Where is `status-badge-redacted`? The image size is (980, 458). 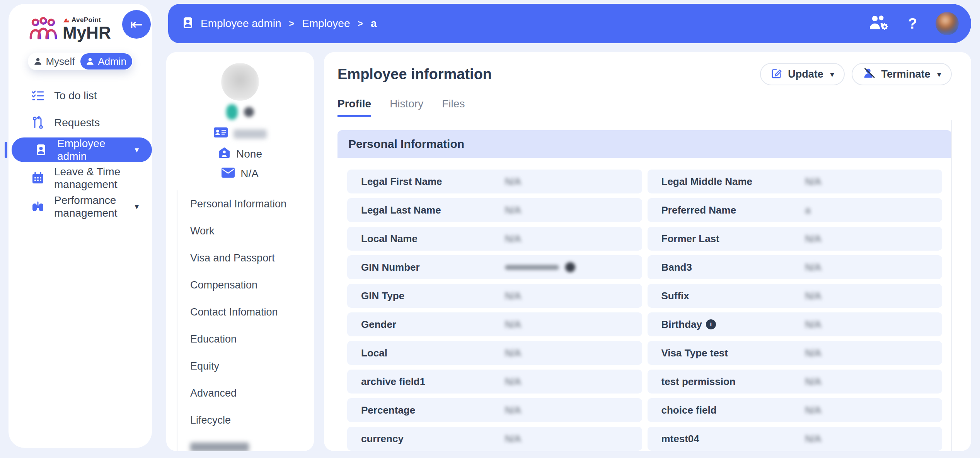
status-badge-redacted is located at coordinates (232, 112).